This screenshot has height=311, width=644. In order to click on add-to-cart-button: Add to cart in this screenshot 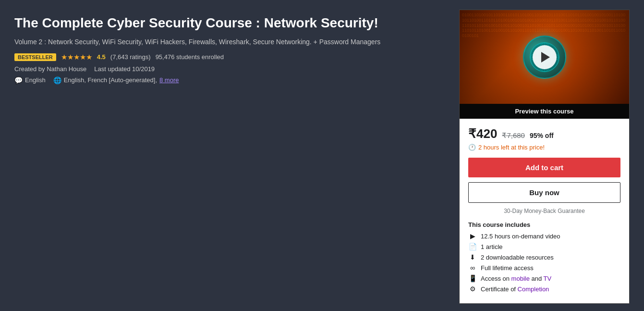, I will do `click(545, 167)`.